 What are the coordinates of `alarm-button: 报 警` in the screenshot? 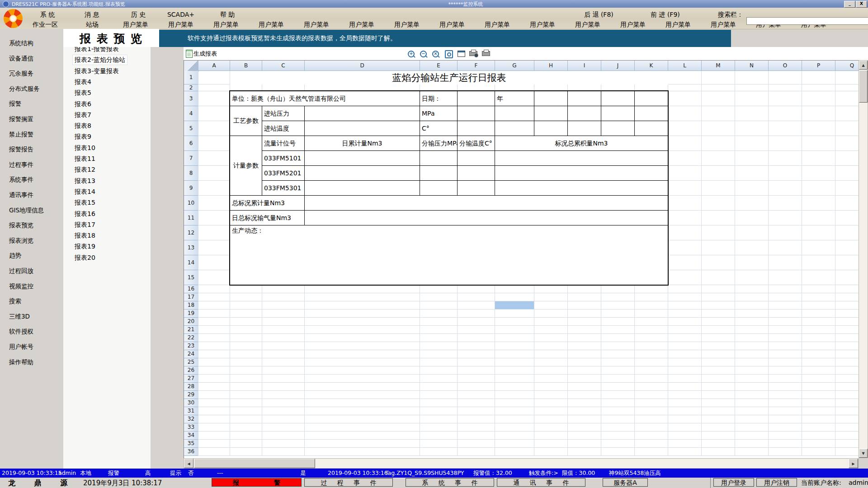 It's located at (257, 483).